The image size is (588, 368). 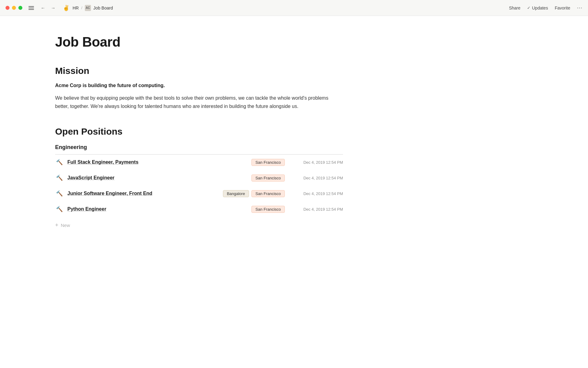 I want to click on position-title-3: Junior Software Engineer, Front End, so click(x=145, y=194).